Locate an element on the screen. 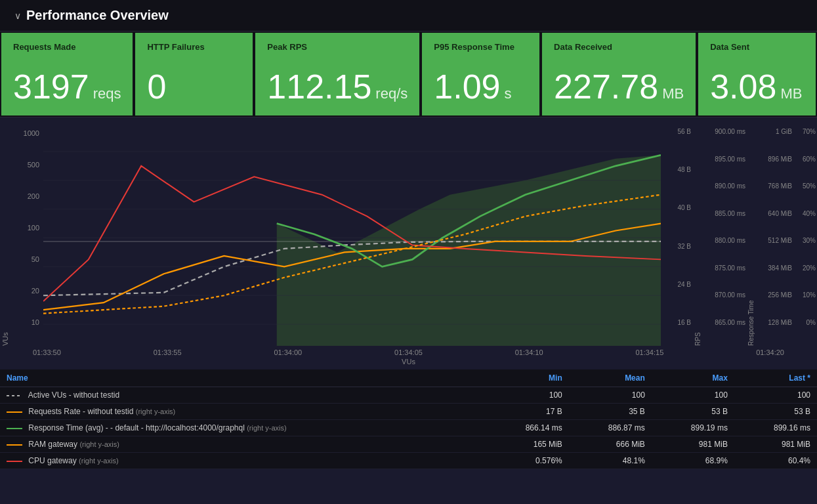  pct-tick: 10% is located at coordinates (806, 295).